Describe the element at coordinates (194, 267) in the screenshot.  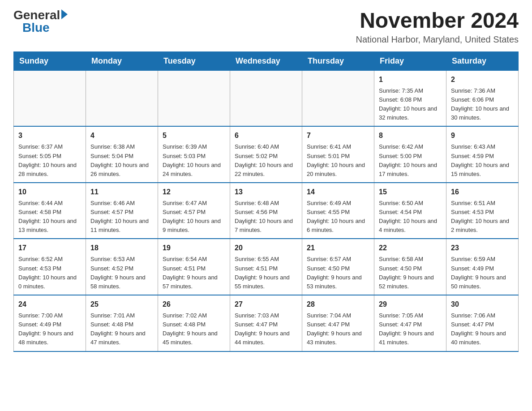
I see `calendar-cell: 19Sunrise: 6:54 AM Sunset: 4:51 PM Dayli…` at that location.